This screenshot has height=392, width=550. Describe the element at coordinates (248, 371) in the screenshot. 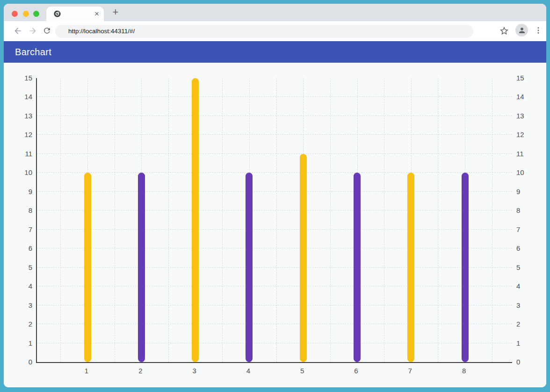

I see `x-axis-label: 4` at that location.